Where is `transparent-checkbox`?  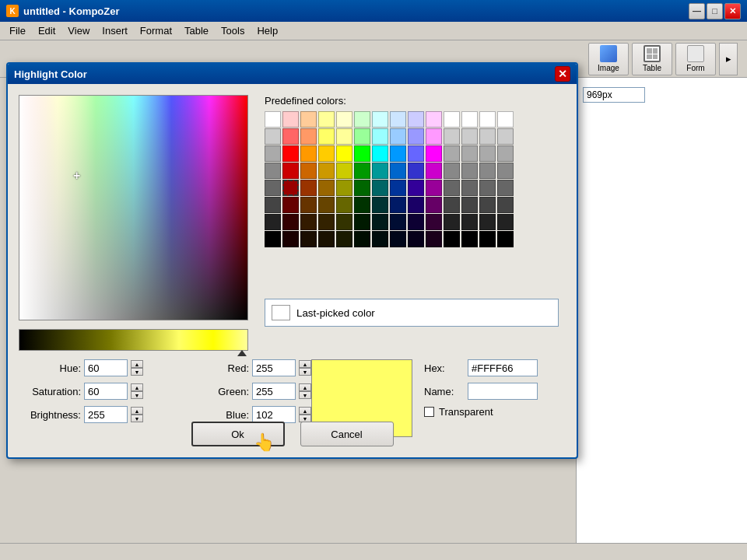 transparent-checkbox is located at coordinates (430, 412).